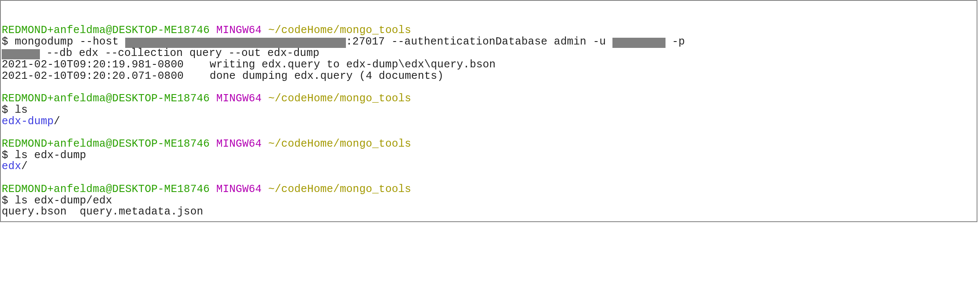 This screenshot has width=980, height=284. I want to click on cmd-part: --db edx --collection query --out edx-du…, so click(180, 53).